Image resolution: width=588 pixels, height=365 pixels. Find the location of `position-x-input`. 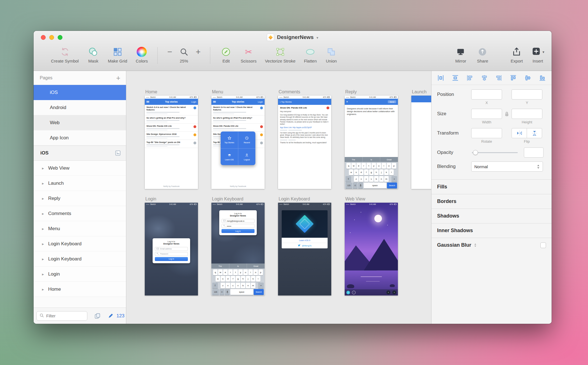

position-x-input is located at coordinates (487, 94).